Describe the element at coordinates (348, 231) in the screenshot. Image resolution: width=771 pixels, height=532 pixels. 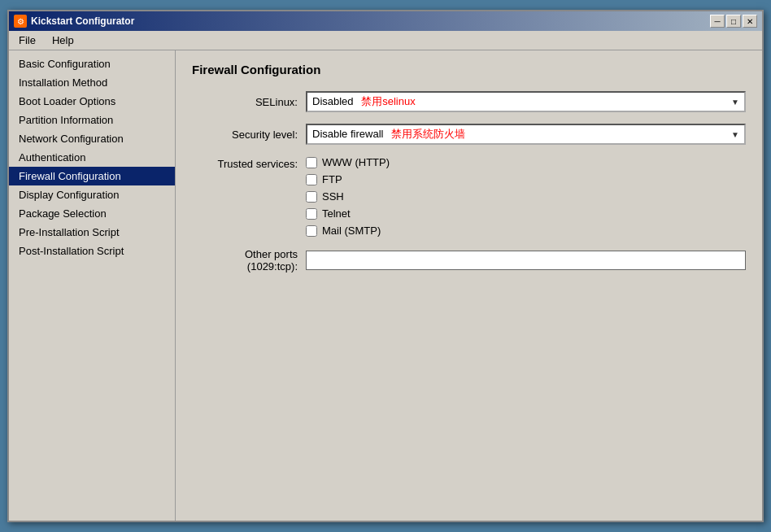
I see `checkbox-mail-smtp: Mail (SMTP)` at that location.